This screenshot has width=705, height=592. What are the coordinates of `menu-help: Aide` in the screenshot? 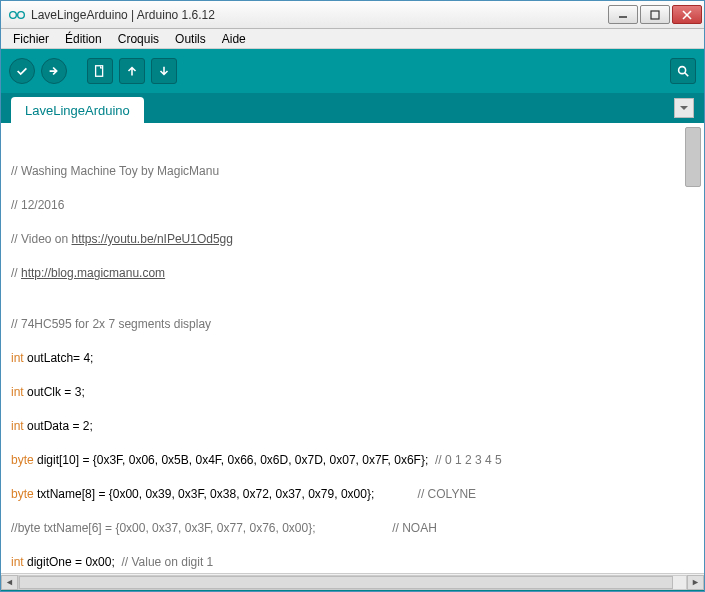 It's located at (234, 39).